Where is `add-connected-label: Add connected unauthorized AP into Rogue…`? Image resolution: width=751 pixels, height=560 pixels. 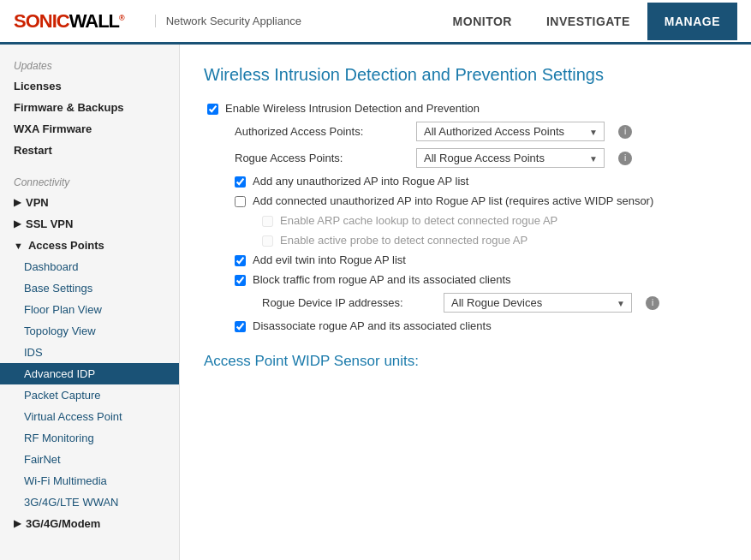 add-connected-label: Add connected unauthorized AP into Rogue… is located at coordinates (453, 200).